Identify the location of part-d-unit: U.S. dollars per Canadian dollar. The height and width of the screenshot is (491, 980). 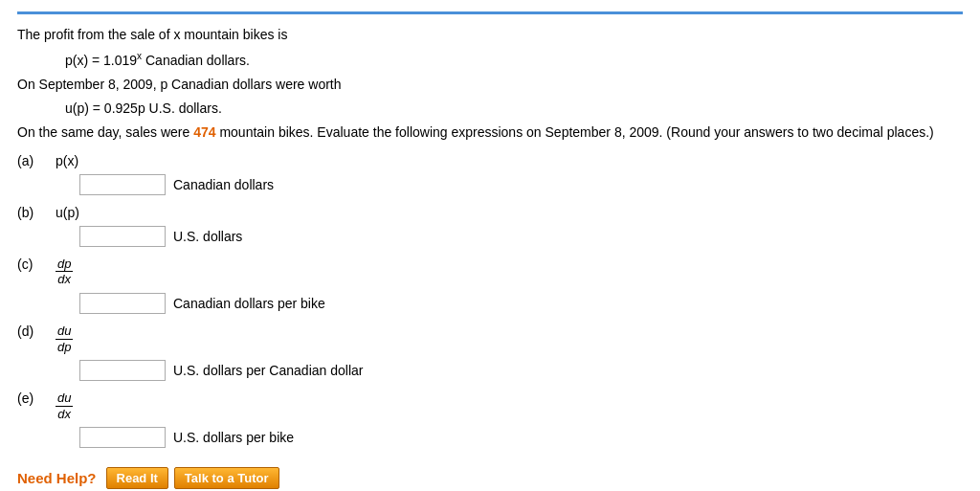
(268, 370).